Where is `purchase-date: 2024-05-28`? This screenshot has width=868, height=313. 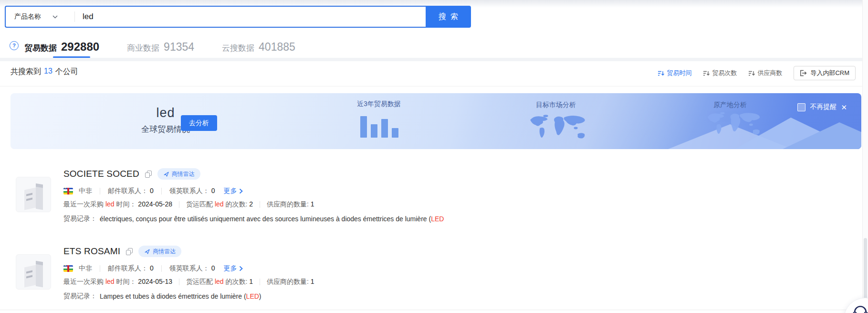 purchase-date: 2024-05-28 is located at coordinates (155, 204).